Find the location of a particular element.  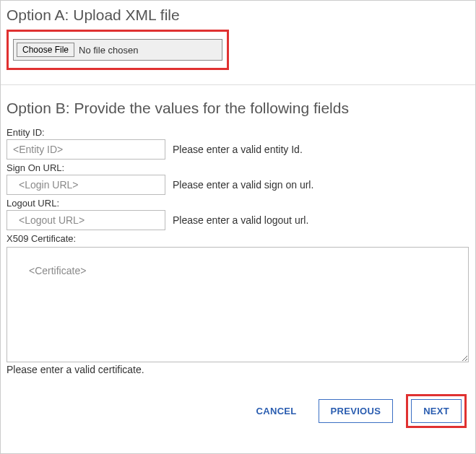

upload-highlight: Choose File No file chosen is located at coordinates (118, 50).